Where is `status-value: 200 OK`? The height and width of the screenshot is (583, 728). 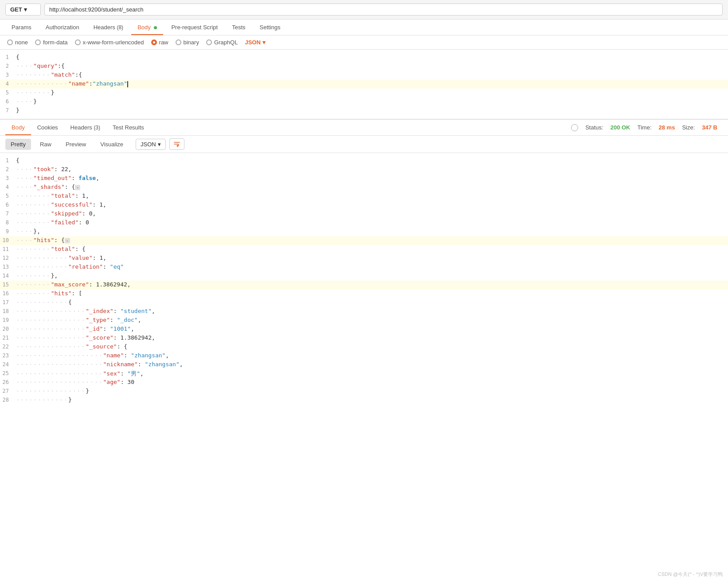 status-value: 200 OK is located at coordinates (621, 128).